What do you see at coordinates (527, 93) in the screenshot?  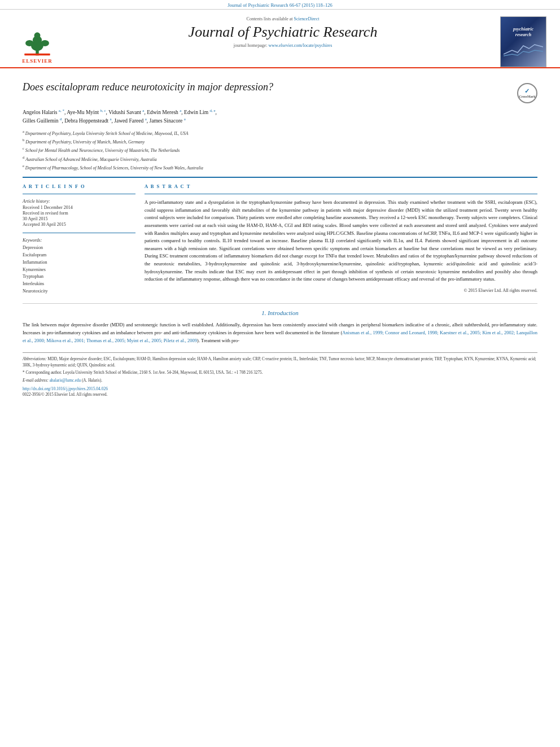 I see `crossmark-icon: ✓ CrossMark` at bounding box center [527, 93].